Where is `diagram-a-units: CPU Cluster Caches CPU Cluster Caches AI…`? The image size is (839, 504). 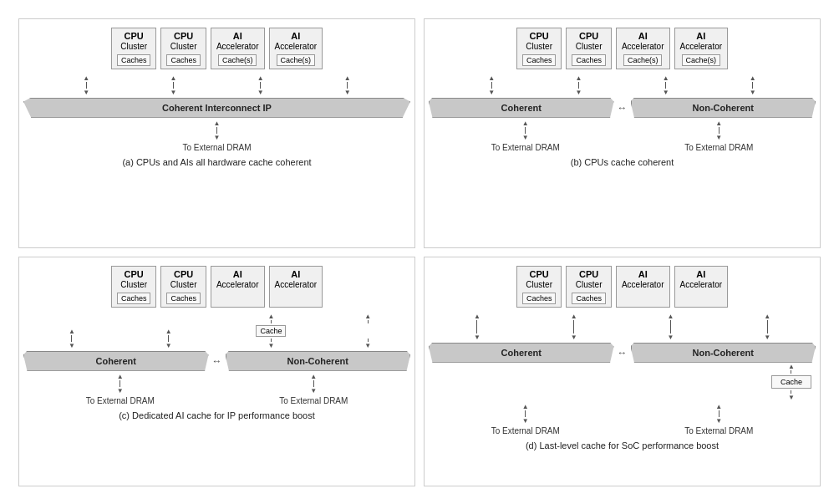
diagram-a-units: CPU Cluster Caches CPU Cluster Caches AI… is located at coordinates (217, 48).